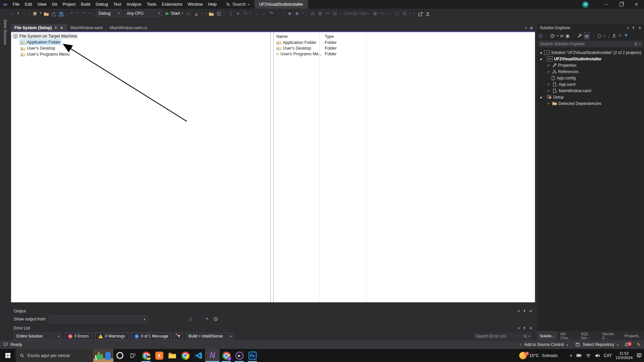 Image resolution: width=644 pixels, height=362 pixels. Describe the element at coordinates (571, 355) in the screenshot. I see `tray-overflow-chevron: ∧` at that location.